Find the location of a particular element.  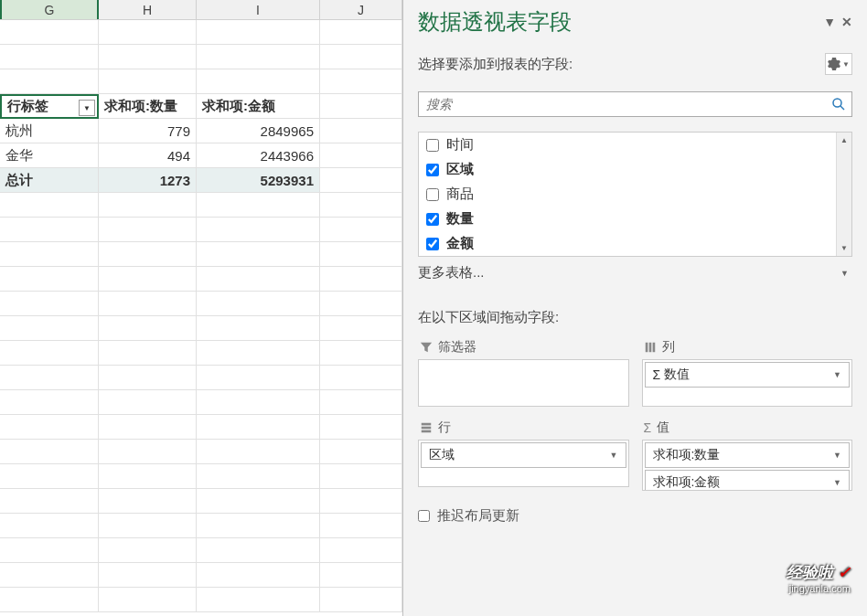

column-item-values: Σ 数值 ▼ is located at coordinates (748, 375).